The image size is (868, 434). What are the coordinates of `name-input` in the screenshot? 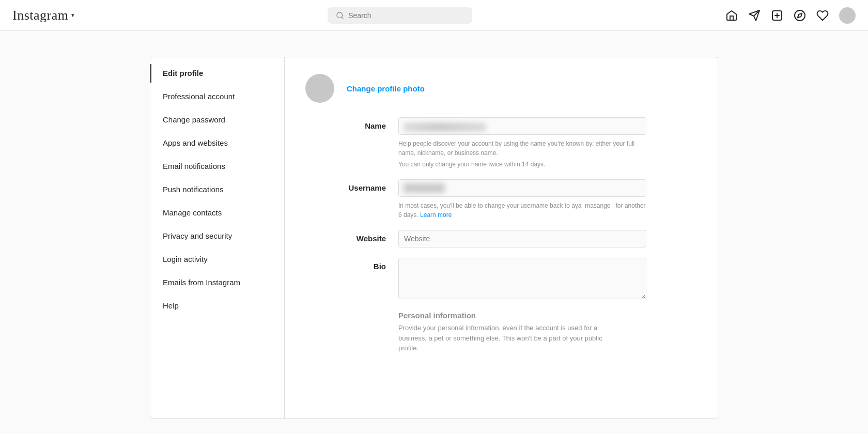 It's located at (522, 126).